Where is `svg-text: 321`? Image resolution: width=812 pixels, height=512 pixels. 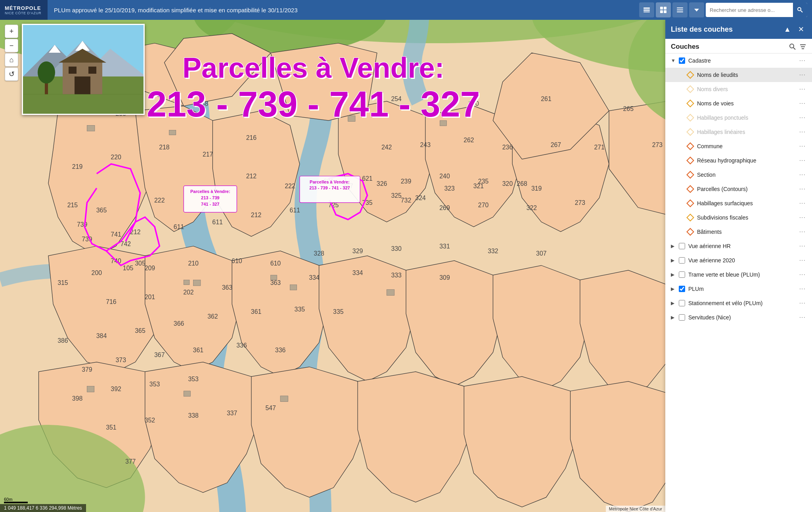 svg-text: 321 is located at coordinates (479, 186).